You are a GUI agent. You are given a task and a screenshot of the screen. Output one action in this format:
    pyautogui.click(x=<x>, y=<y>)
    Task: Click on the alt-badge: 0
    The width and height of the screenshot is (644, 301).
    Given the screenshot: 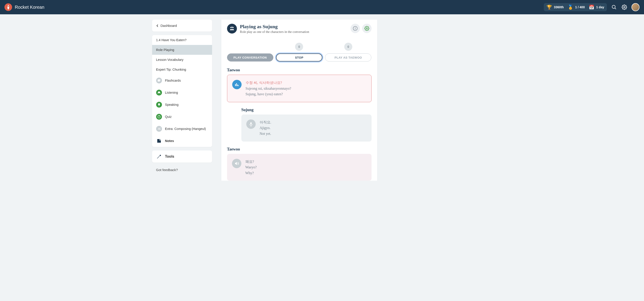 What is the action you would take?
    pyautogui.click(x=348, y=47)
    